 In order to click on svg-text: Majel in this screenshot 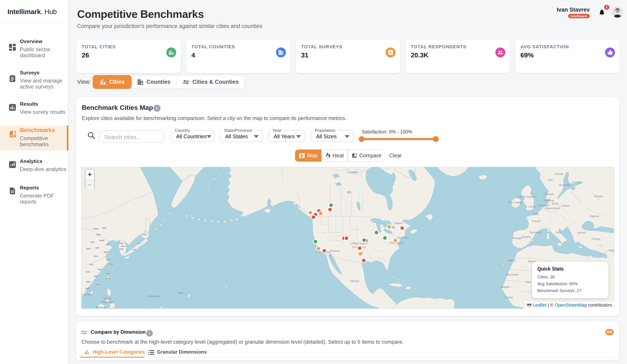, I will do `click(181, 293)`.